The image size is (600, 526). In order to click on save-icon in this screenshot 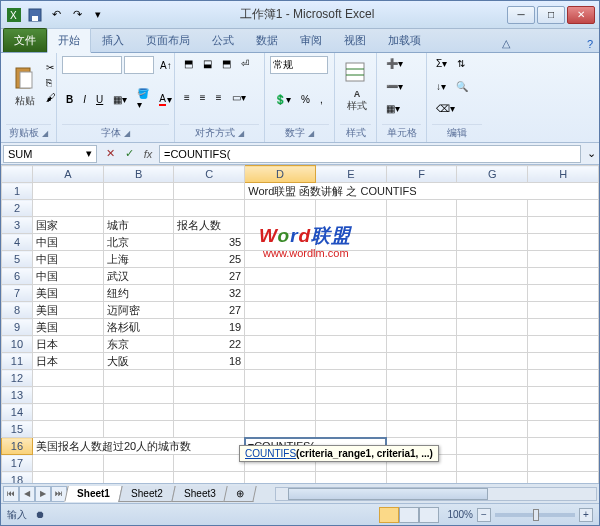, I will do `click(35, 15)`.